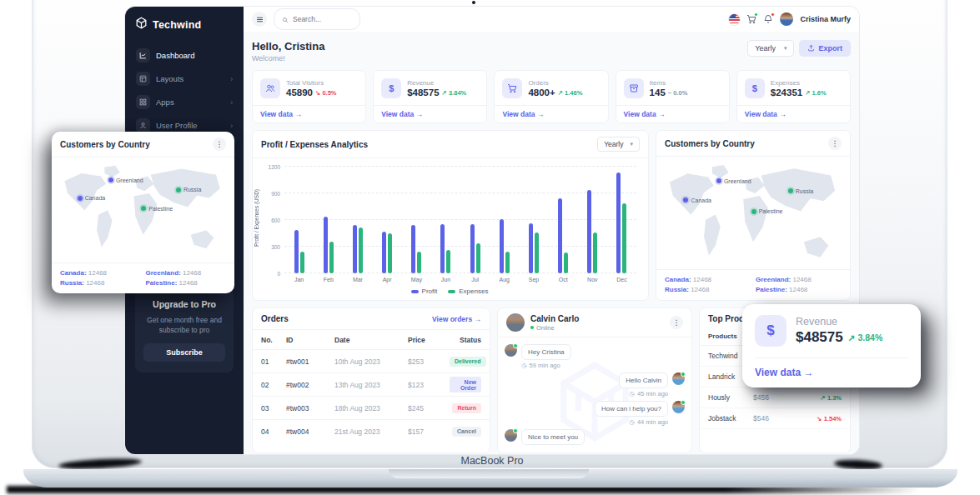 The height and width of the screenshot is (495, 980). Describe the element at coordinates (755, 88) in the screenshot. I see `dollar-icon: $` at that location.